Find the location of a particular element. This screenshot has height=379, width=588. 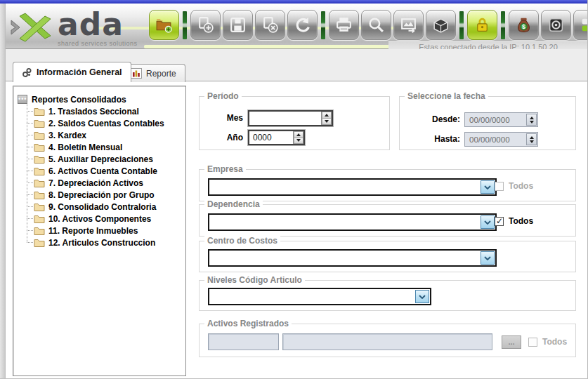

tab-informacion-general-label: Información General is located at coordinates (79, 72).